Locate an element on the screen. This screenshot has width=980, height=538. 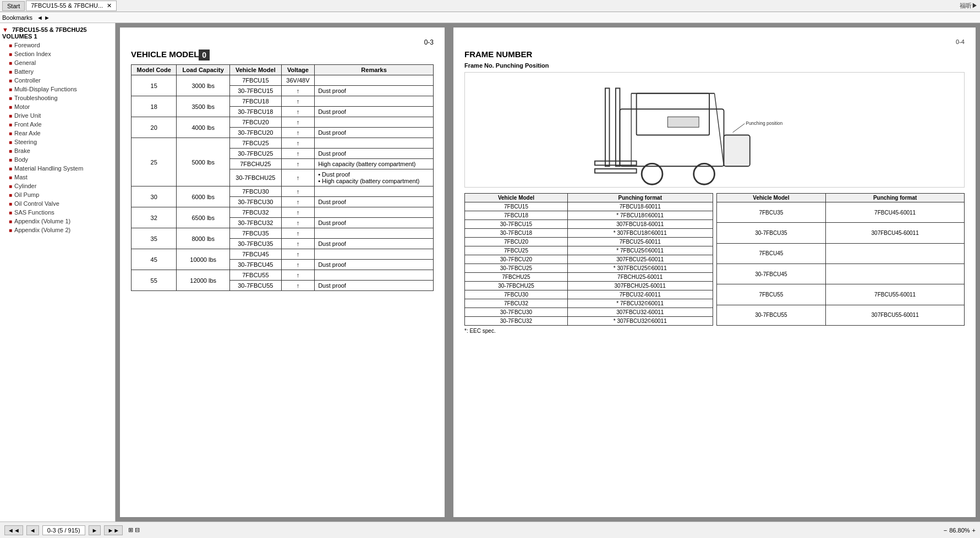
sidebar-item-general: ■ General is located at coordinates (57, 63).